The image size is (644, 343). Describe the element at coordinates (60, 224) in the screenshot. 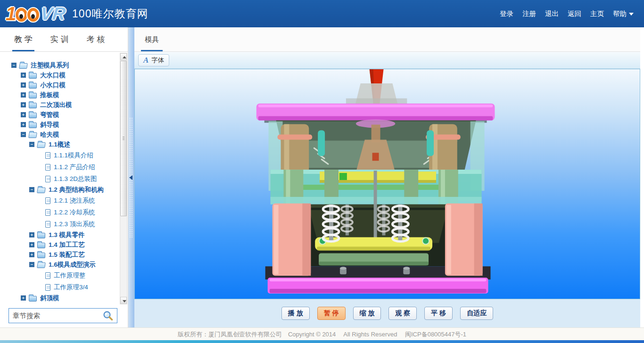

I see `tree-item: 1.2.3 顶出系统` at that location.